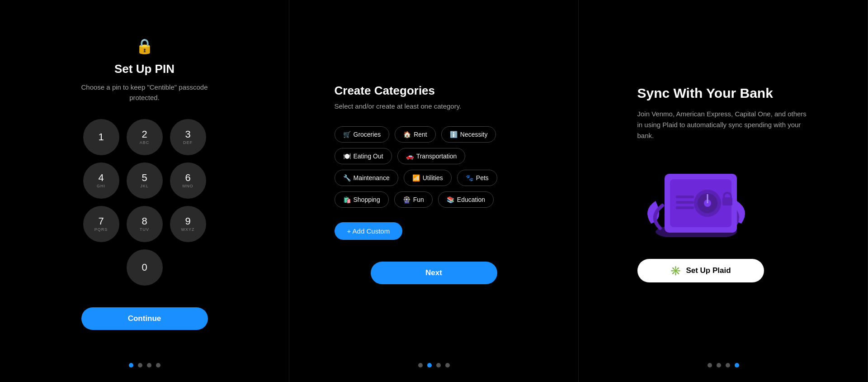 Image resolution: width=868 pixels, height=382 pixels. Describe the element at coordinates (188, 181) in the screenshot. I see `pin-key-6: 6 MNO` at that location.